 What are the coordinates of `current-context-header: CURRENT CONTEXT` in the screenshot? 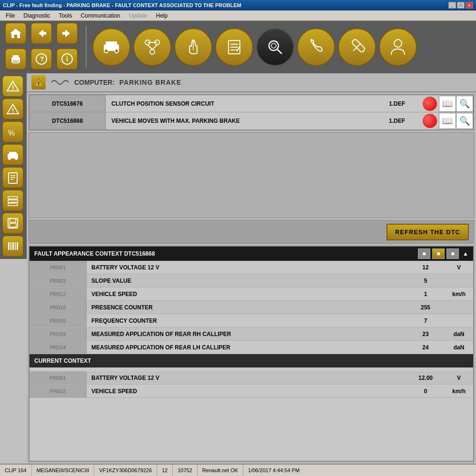 It's located at (251, 361).